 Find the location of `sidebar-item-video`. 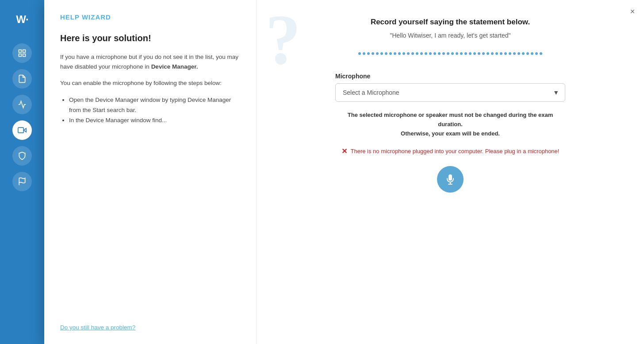

sidebar-item-video is located at coordinates (22, 130).